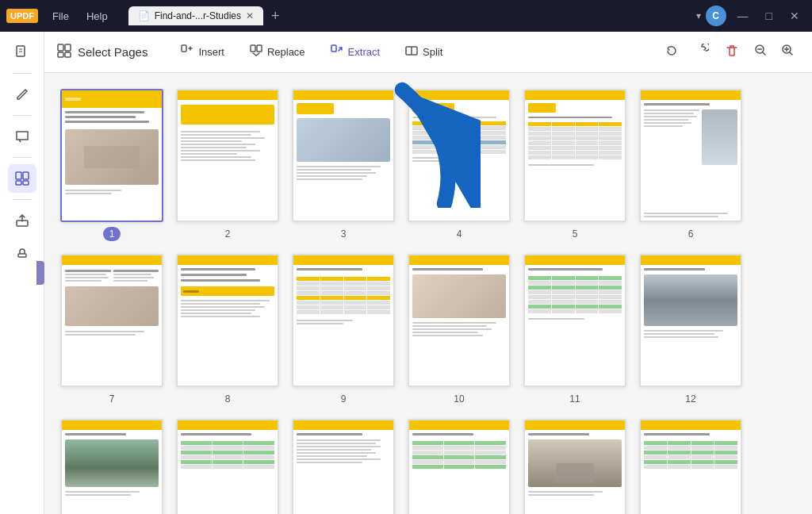 The height and width of the screenshot is (514, 812). I want to click on rotate-right-button, so click(702, 52).